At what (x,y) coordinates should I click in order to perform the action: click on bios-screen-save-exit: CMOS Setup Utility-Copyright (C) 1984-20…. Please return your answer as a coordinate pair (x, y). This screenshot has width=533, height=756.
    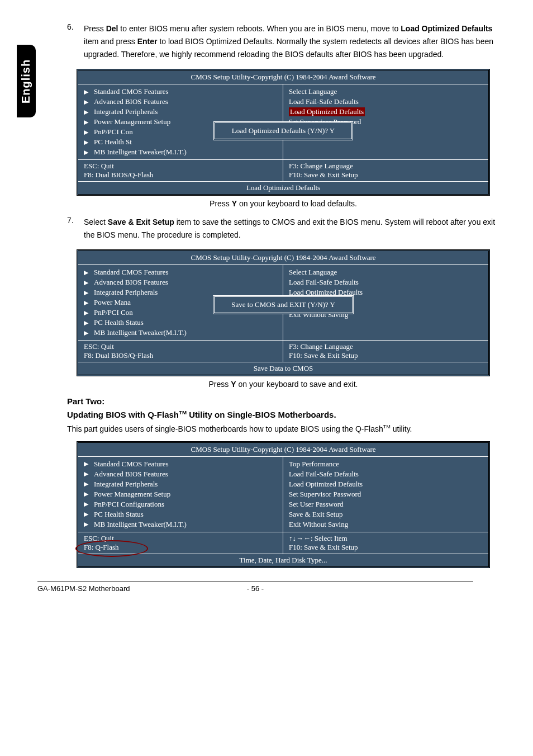
    Looking at the image, I should click on (283, 313).